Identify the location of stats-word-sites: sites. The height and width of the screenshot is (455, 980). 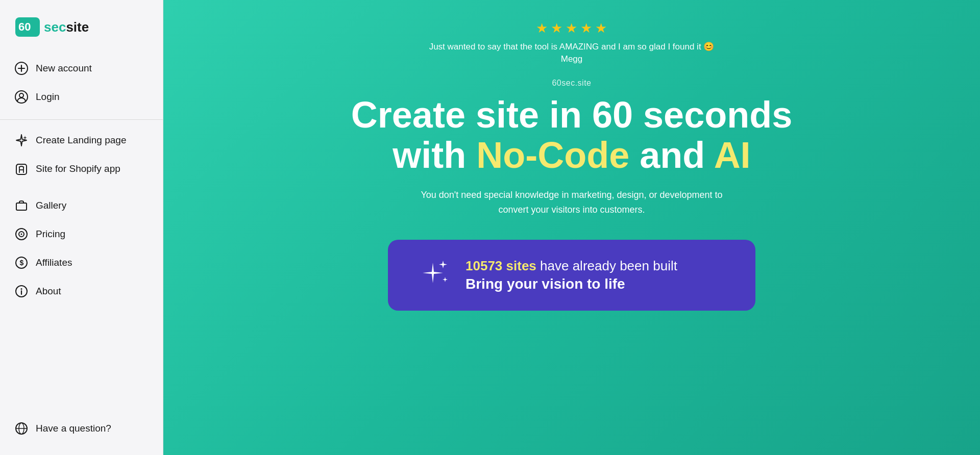
(522, 266).